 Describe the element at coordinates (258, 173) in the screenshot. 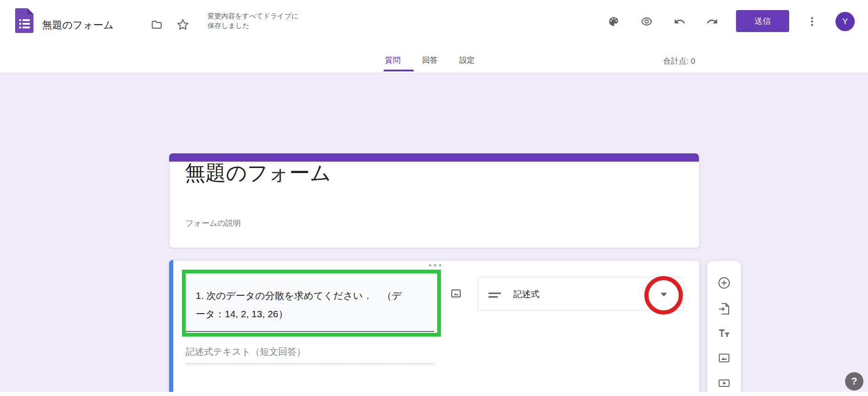

I see `form-title-input: 無題のフォーム` at that location.